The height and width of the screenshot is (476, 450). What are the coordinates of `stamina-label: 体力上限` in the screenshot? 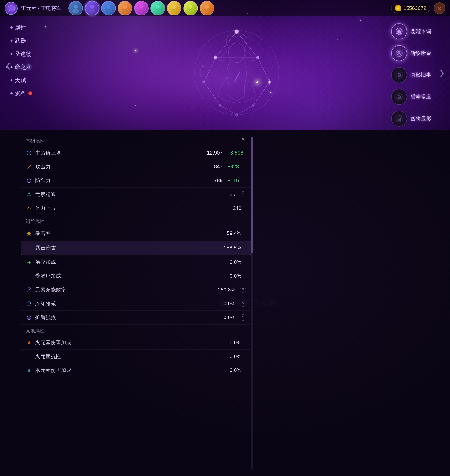 It's located at (134, 208).